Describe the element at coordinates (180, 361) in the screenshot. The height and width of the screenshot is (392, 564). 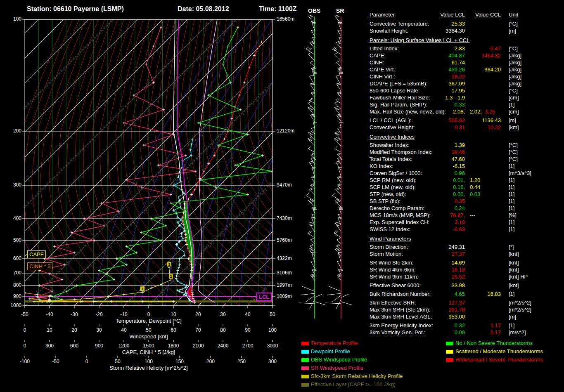
I see `srh-axis-tick-label: 150` at that location.